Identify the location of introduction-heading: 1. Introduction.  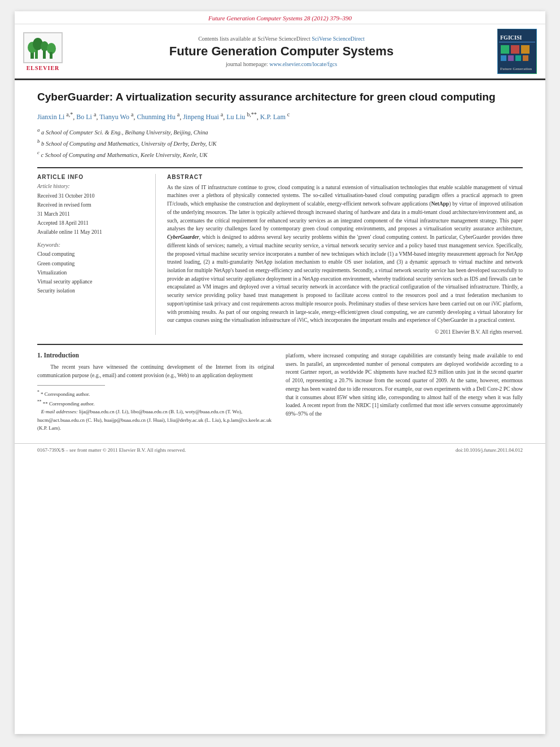
(156, 355).